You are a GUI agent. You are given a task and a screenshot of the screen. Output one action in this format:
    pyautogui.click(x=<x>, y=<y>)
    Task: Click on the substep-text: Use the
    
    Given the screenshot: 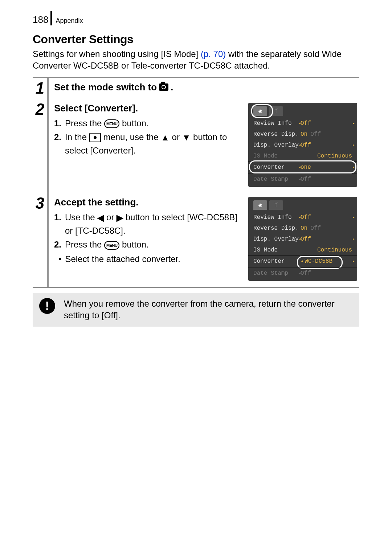 What is the action you would take?
    pyautogui.click(x=81, y=217)
    